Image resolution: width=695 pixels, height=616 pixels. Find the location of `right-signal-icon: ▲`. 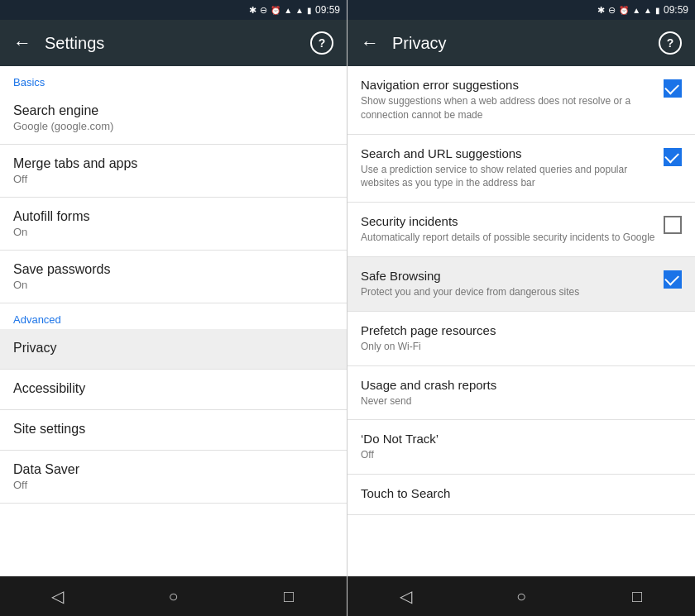

right-signal-icon: ▲ is located at coordinates (648, 10).